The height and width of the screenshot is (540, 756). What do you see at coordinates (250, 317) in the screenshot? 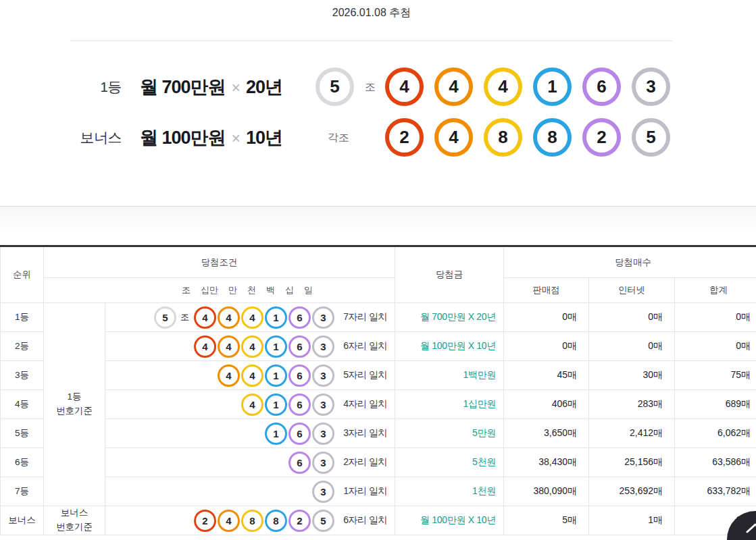
I see `balls-cell: 5조4441637자리 일치` at bounding box center [250, 317].